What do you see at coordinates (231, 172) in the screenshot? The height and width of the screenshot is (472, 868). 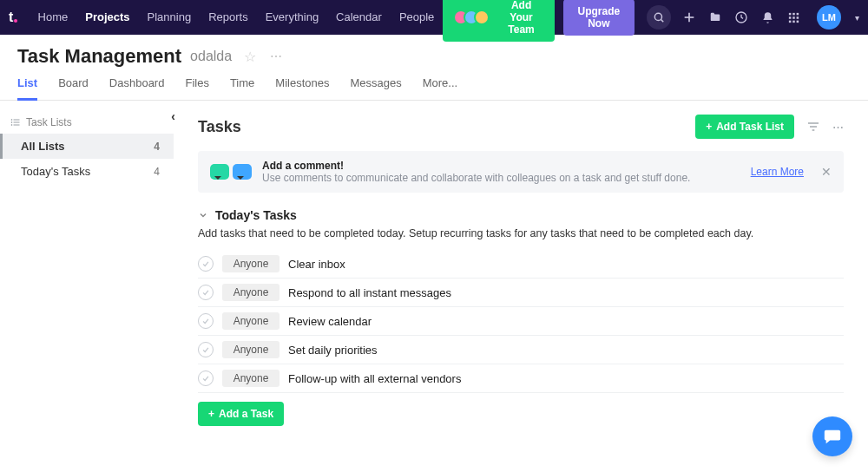 I see `banner-bubbles-icon` at bounding box center [231, 172].